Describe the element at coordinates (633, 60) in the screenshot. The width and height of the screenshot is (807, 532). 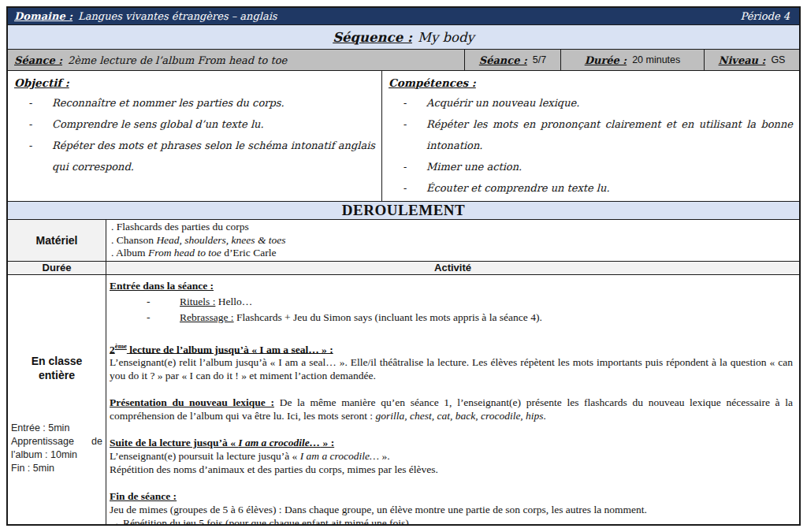
I see `duree-cell: Durée :20 minutes` at that location.